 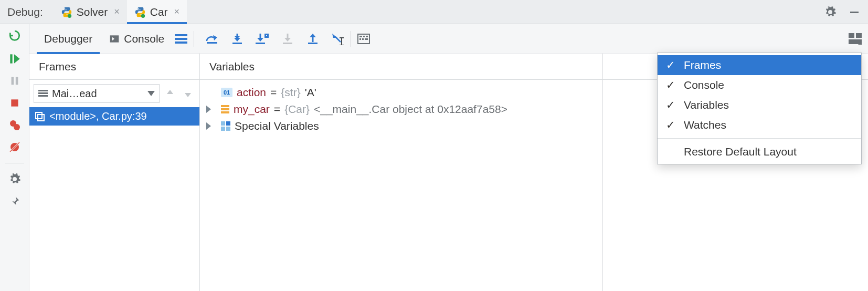 I want to click on popup-item-label: Variables, so click(x=706, y=105).